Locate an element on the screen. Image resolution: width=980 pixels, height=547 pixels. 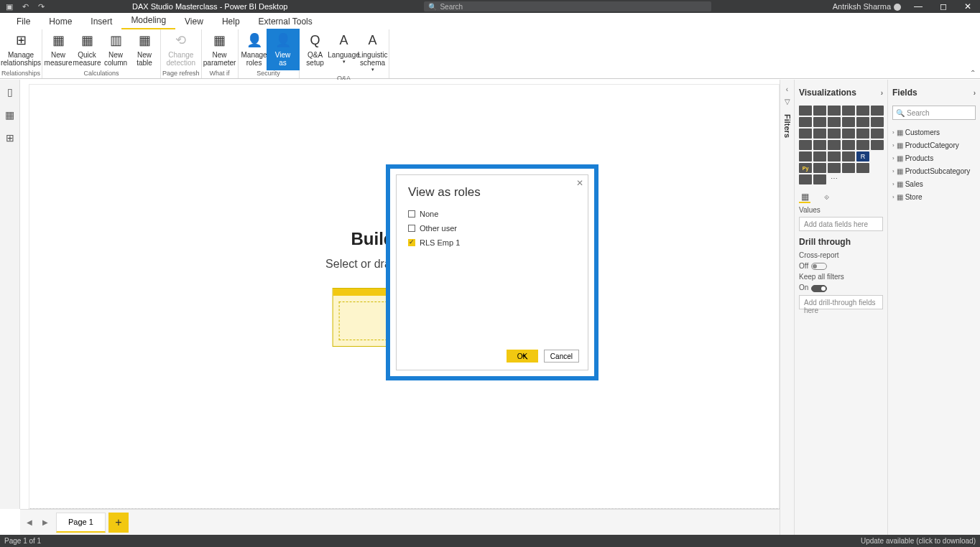
parameter-icon: ▦ is located at coordinates (220, 41).